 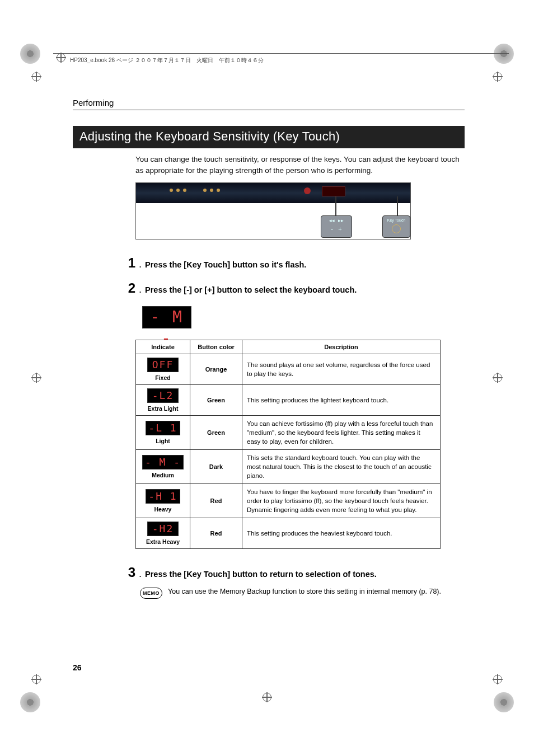 I want to click on keyboard-panel-illustration: ◂◂ ▸▸ - + Key Touch, so click(x=273, y=211).